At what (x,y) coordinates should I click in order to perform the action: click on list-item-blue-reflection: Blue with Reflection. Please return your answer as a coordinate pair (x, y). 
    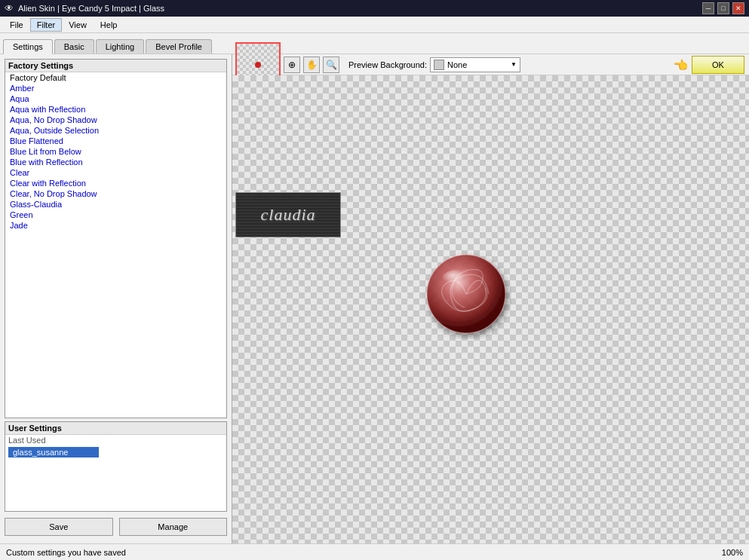
    Looking at the image, I should click on (116, 162).